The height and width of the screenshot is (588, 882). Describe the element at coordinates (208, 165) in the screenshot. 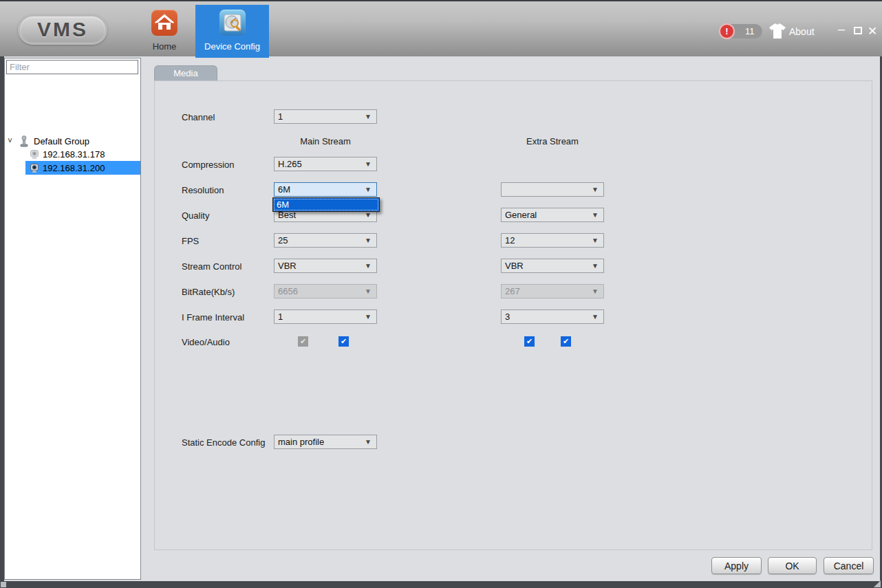

I see `compression-label: Compression` at that location.